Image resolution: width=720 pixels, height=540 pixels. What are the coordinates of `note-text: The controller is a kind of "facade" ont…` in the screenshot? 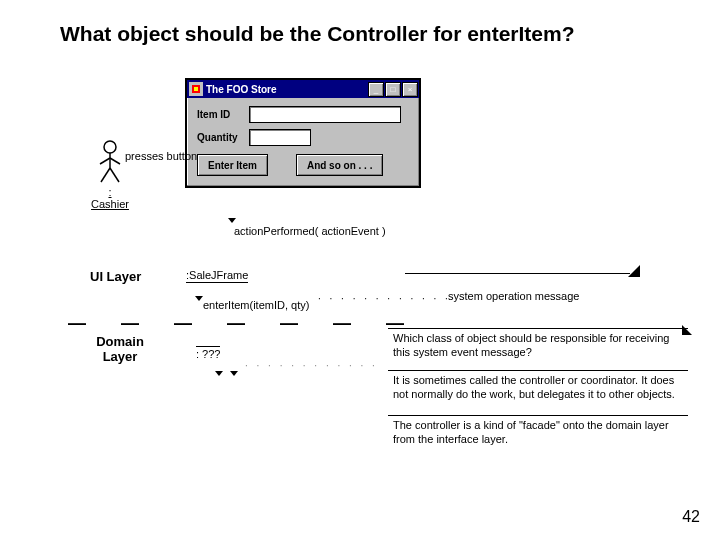 It's located at (531, 432).